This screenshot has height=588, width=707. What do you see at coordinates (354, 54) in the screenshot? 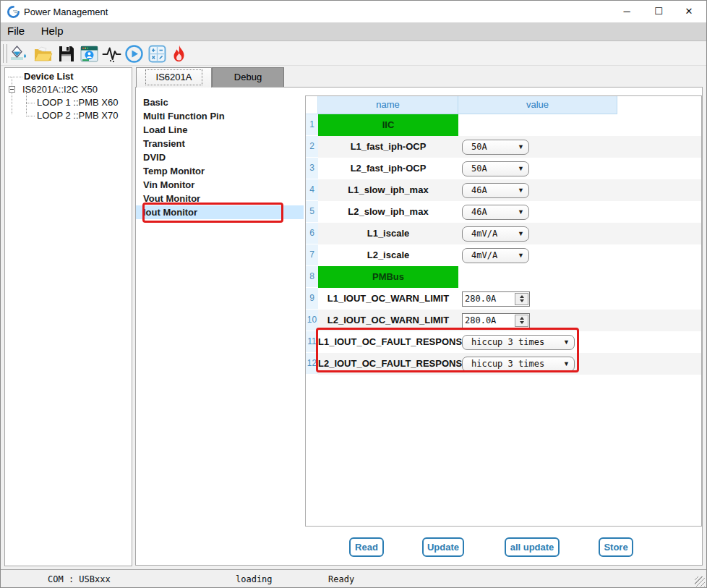
I see `toolbar` at bounding box center [354, 54].